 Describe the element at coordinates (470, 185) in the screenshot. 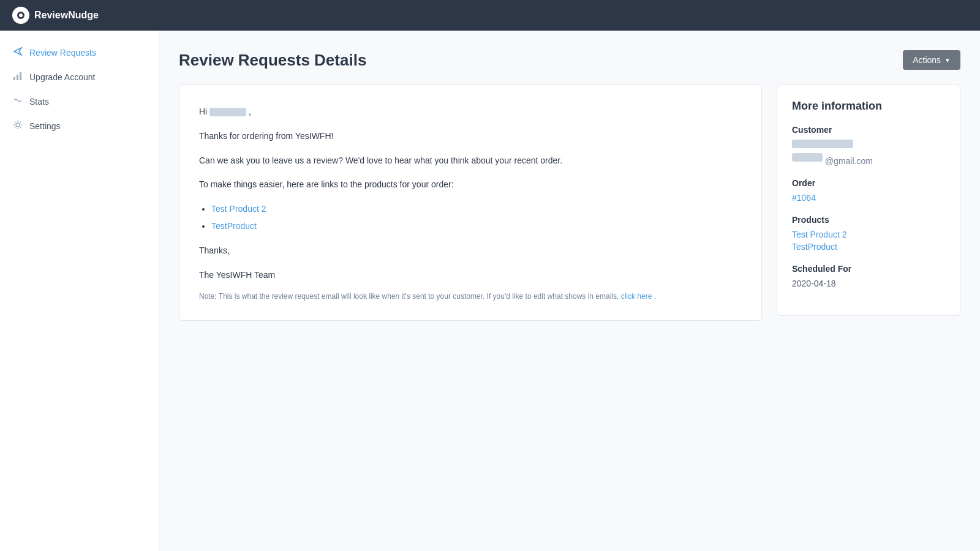

I see `email-paragraph-3: To make things easier, here are links to…` at that location.